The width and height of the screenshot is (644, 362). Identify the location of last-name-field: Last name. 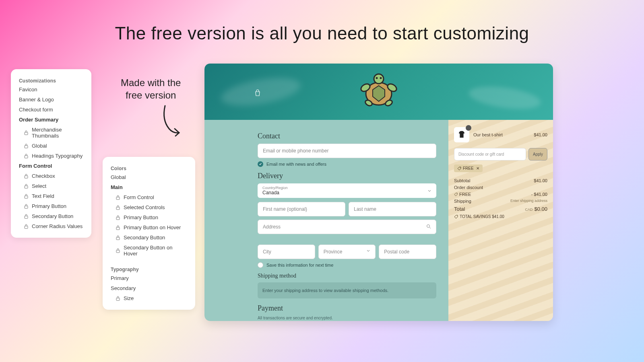
(392, 209).